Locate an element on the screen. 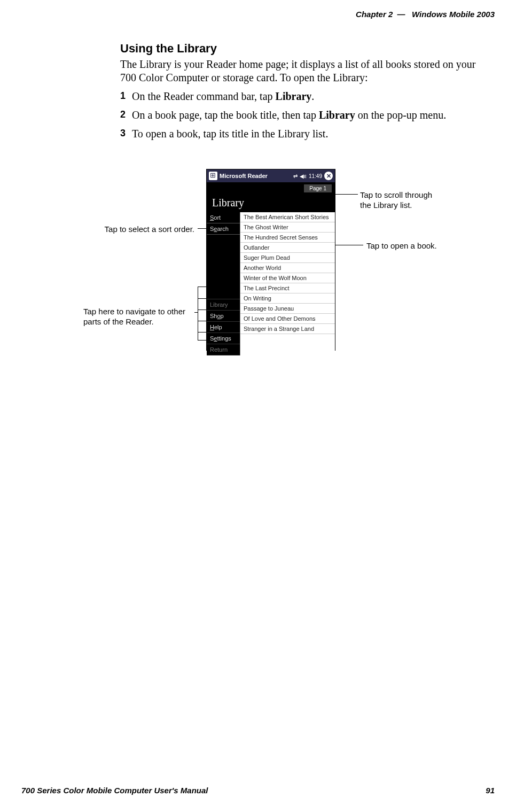 Image resolution: width=516 pixels, height=812 pixels. footer-title: 700 Series Color Mobile Computer User's … is located at coordinates (115, 790).